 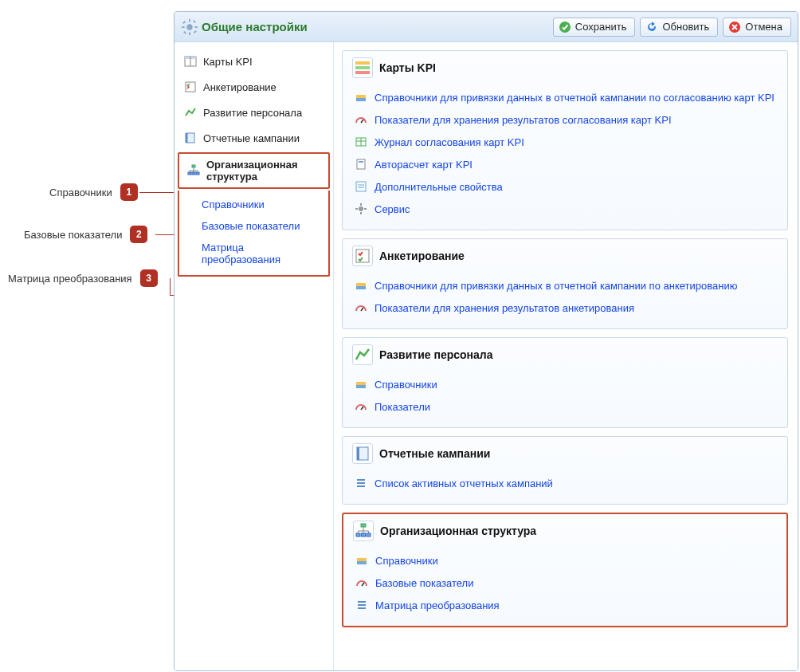 What do you see at coordinates (575, 97) in the screenshot?
I see `link-kpi-0: Справочники для привязки данных в отчетн…` at bounding box center [575, 97].